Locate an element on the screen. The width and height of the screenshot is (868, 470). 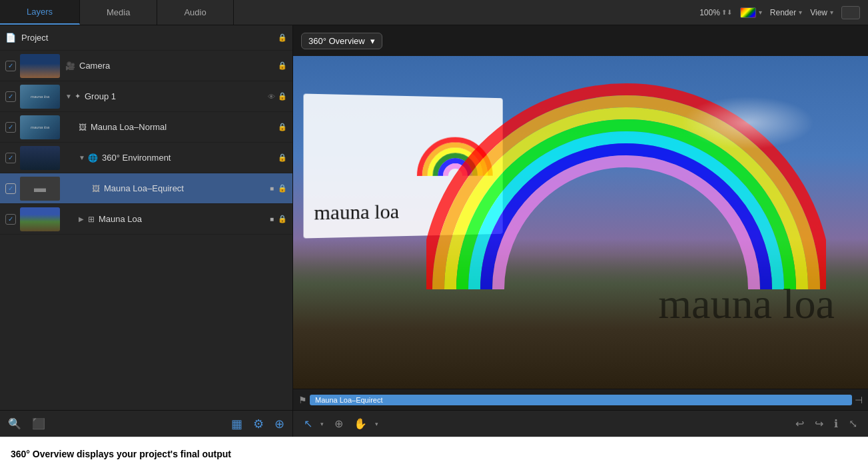
layer-item-env360: ✓ ▼ 🌐 360° Environment 🔒 is located at coordinates (147, 158).